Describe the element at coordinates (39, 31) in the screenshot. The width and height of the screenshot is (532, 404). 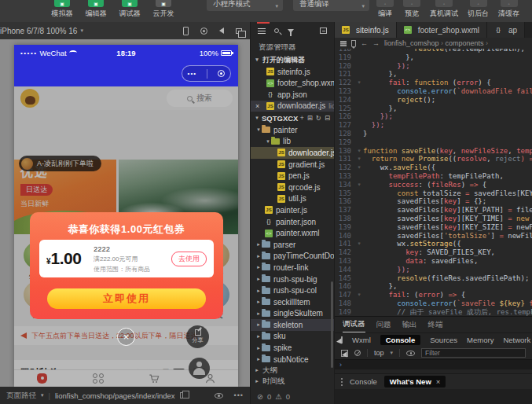
I see `device-selector: iPhone 6/7/8 100% 16` at that location.